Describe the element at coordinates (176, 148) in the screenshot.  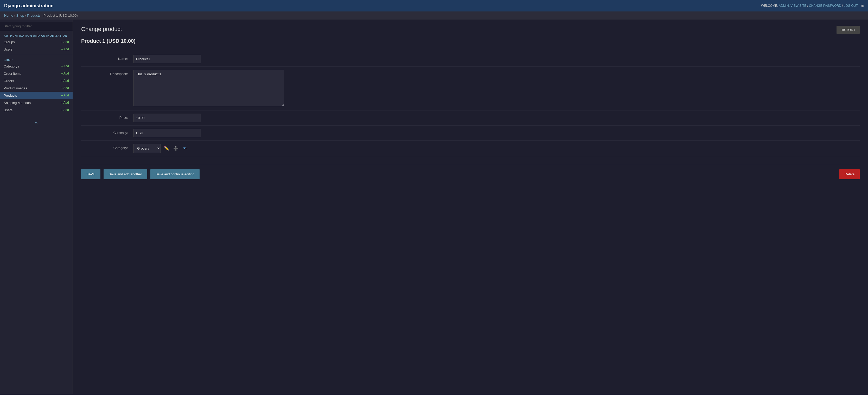
I see `category-add-button: ➕` at that location.